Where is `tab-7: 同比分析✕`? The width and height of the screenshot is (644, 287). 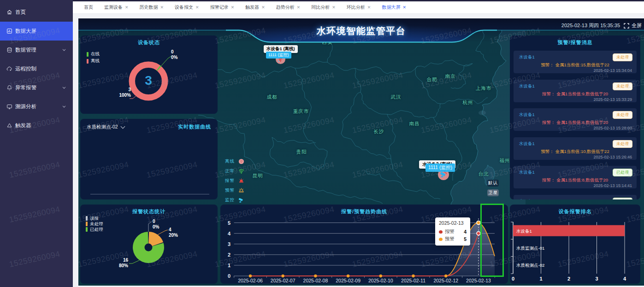 tab-7: 同比分析✕ is located at coordinates (324, 7).